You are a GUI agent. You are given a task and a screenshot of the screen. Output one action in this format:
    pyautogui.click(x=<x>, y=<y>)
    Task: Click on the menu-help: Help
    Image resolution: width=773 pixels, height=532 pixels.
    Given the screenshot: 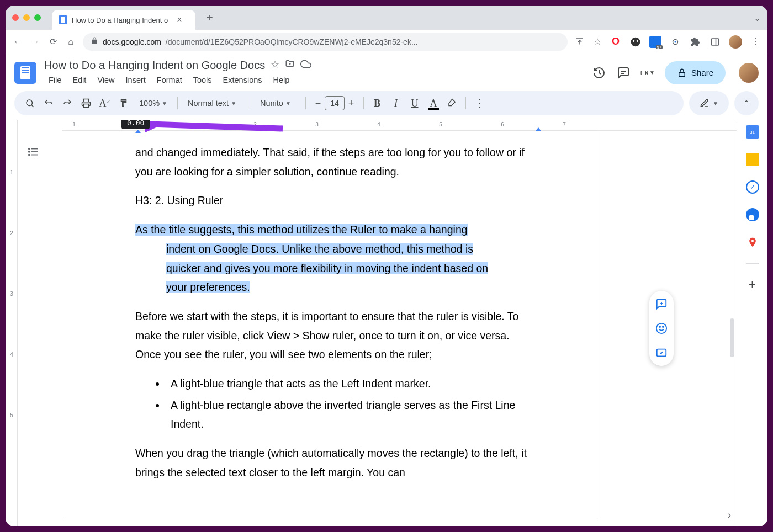 What is the action you would take?
    pyautogui.click(x=282, y=80)
    